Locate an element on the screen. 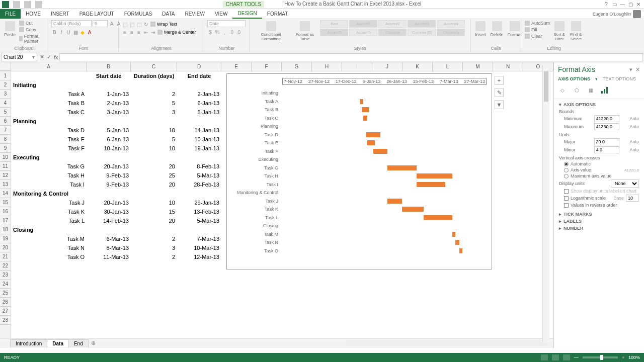  vertical-scrollbar is located at coordinates (546, 204).